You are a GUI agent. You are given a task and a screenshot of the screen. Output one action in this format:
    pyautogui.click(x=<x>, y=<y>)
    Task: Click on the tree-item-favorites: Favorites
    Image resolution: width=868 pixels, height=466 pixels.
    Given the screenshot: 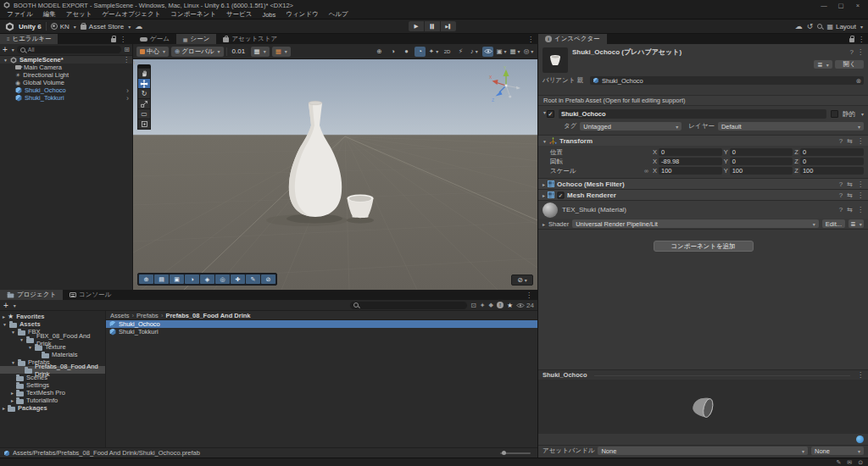 What is the action you would take?
    pyautogui.click(x=53, y=317)
    